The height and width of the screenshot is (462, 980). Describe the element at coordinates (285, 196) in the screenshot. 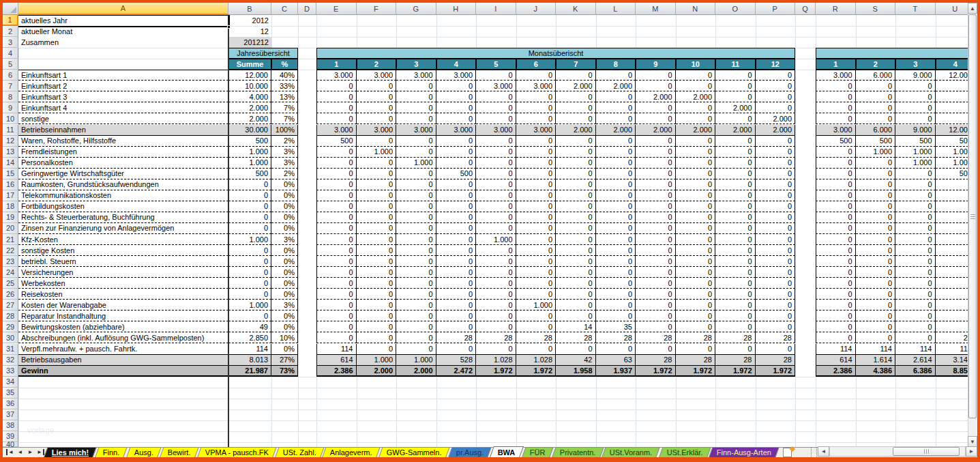

I see `cell-C17: 0%` at that location.